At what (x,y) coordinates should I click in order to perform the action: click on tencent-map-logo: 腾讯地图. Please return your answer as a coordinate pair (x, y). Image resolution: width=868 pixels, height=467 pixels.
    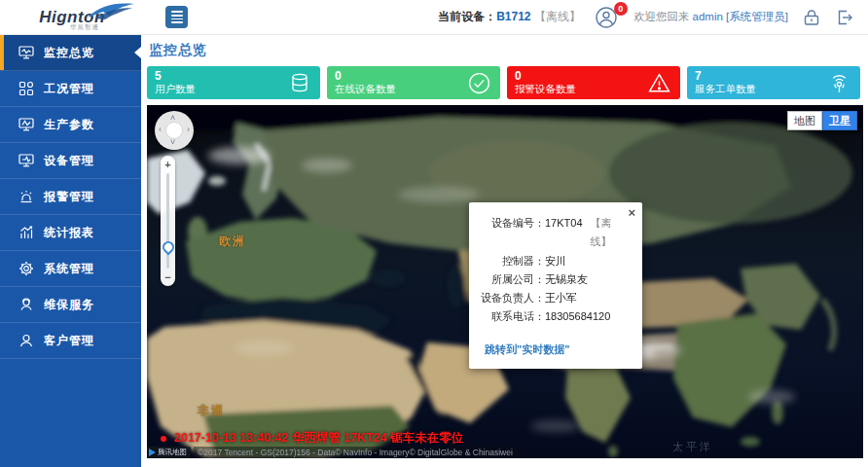
    Looking at the image, I should click on (169, 452).